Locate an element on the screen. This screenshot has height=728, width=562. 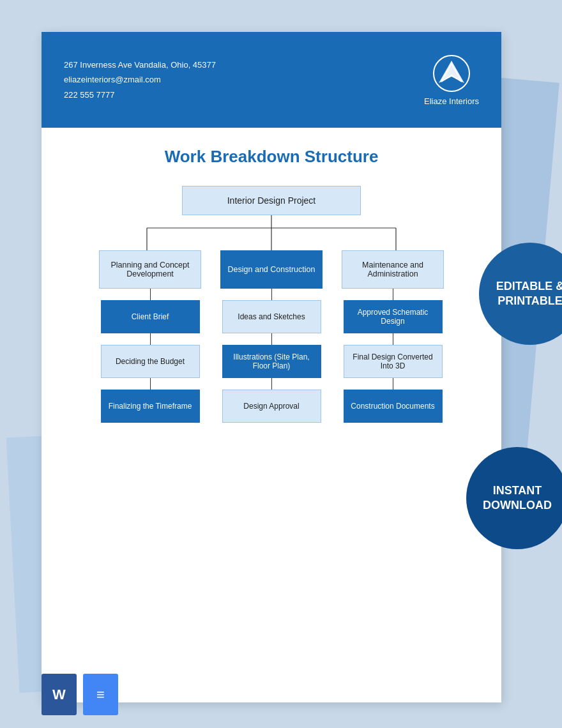
node-design: Design and Construction is located at coordinates (271, 269).